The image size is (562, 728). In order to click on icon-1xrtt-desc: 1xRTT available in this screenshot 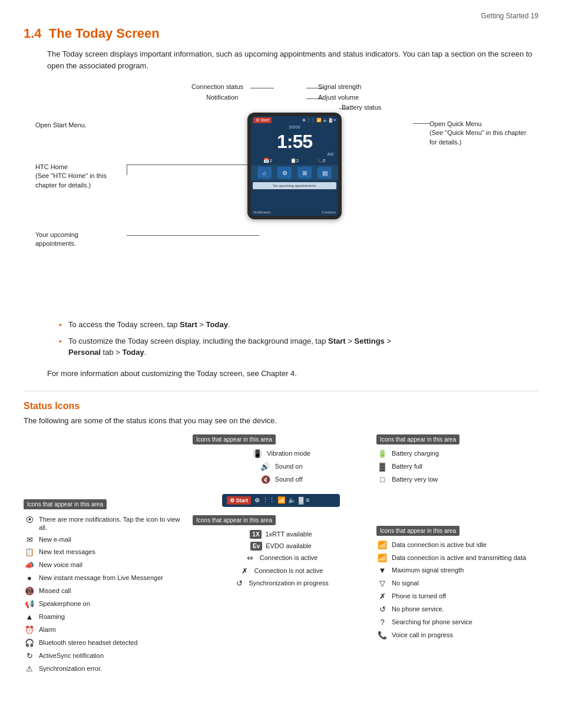, I will do `click(289, 534)`.